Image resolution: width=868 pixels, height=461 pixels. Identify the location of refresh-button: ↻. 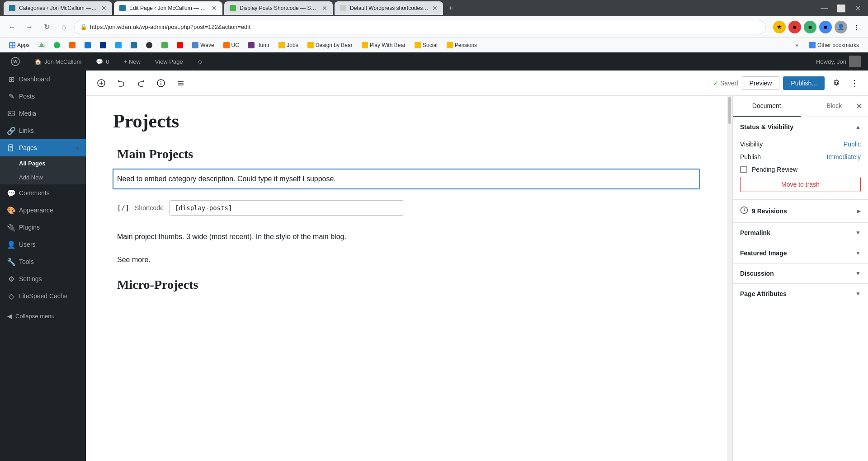
(47, 27).